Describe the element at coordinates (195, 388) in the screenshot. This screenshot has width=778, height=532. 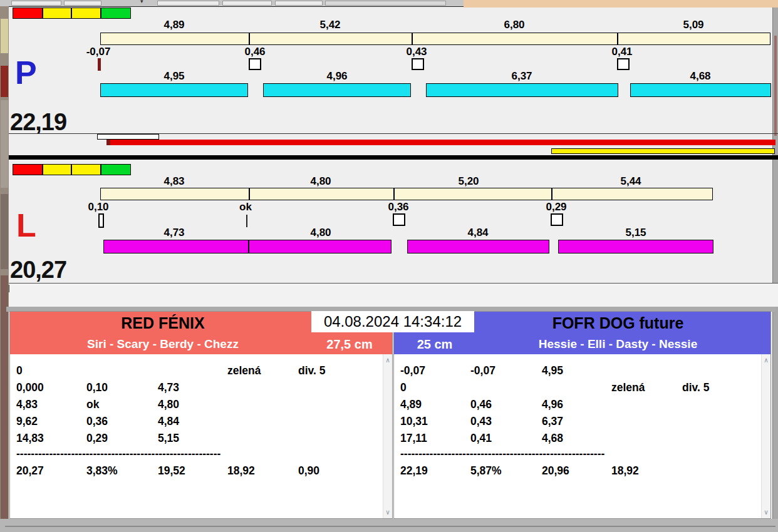
I see `table-row: 0,000 0,10 4,73` at that location.